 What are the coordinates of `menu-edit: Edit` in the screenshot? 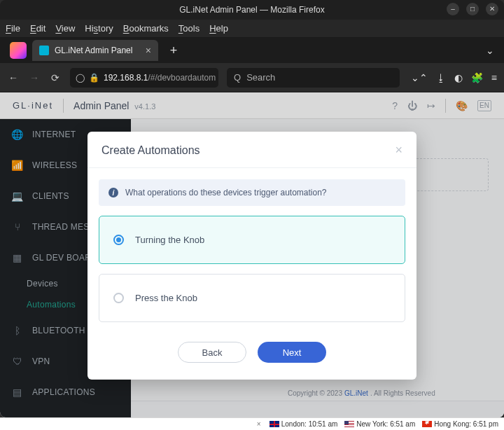 It's located at (38, 28).